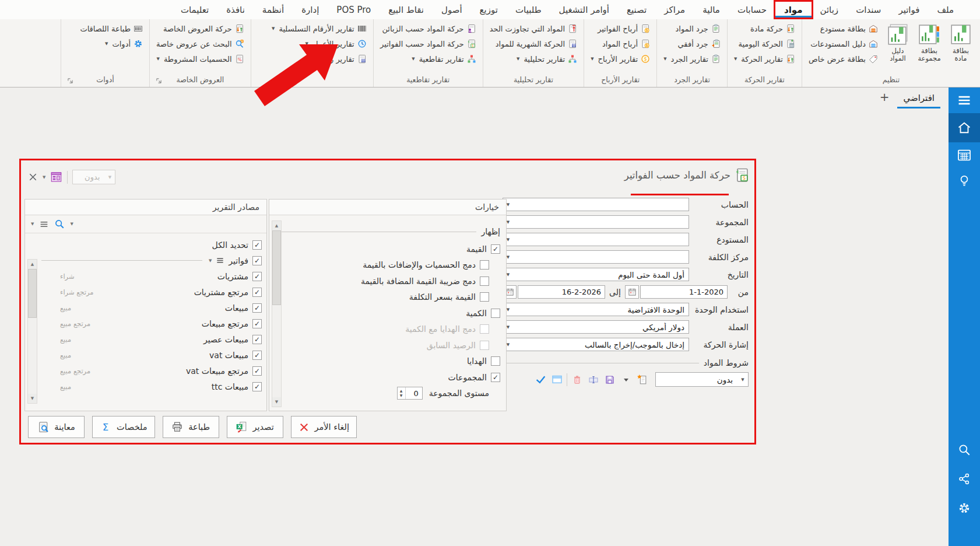  What do you see at coordinates (353, 9) in the screenshot?
I see `menu-item-POS Pro: POS Pro` at bounding box center [353, 9].